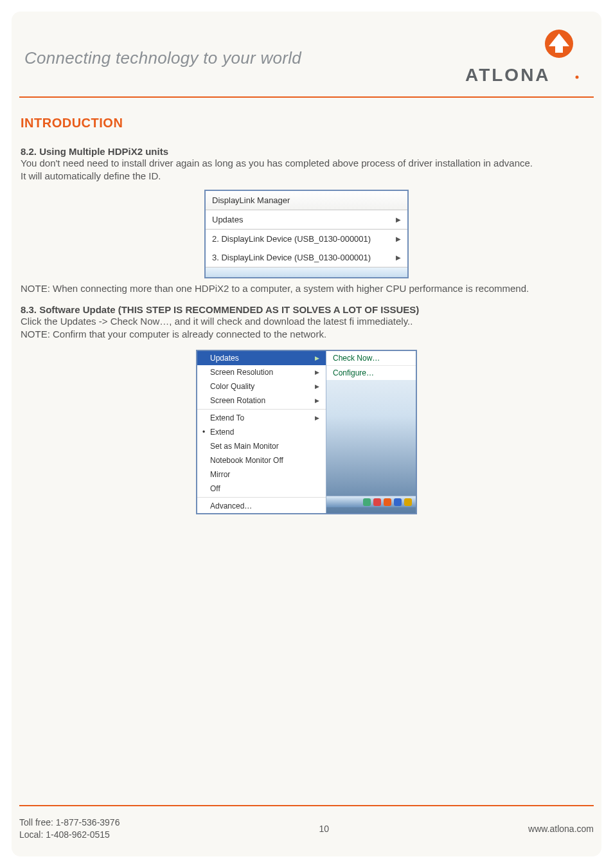 The width and height of the screenshot is (613, 868). I want to click on menu-item-extend-to: Extend To▶, so click(262, 418).